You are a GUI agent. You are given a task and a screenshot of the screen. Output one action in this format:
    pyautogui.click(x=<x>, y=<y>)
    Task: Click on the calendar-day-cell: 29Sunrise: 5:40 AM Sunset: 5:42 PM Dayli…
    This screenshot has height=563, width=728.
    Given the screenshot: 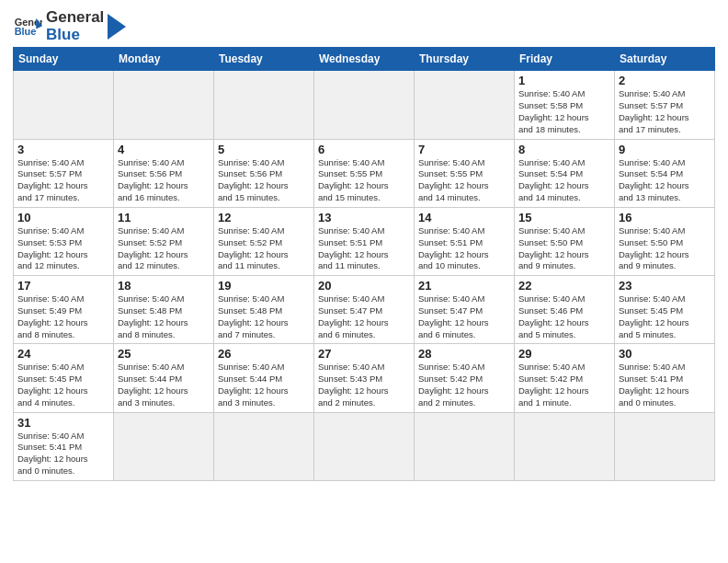 What is the action you would take?
    pyautogui.click(x=564, y=378)
    